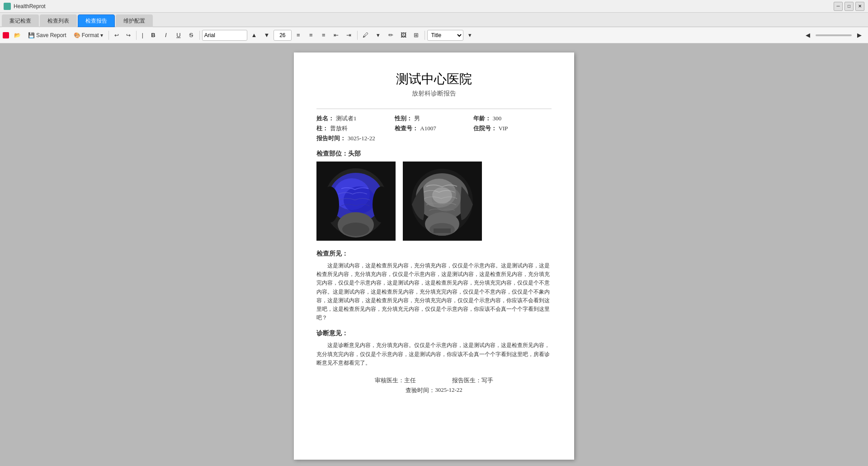 The width and height of the screenshot is (868, 466). What do you see at coordinates (331, 138) in the screenshot?
I see `report-time-label: 报告时间：` at bounding box center [331, 138].